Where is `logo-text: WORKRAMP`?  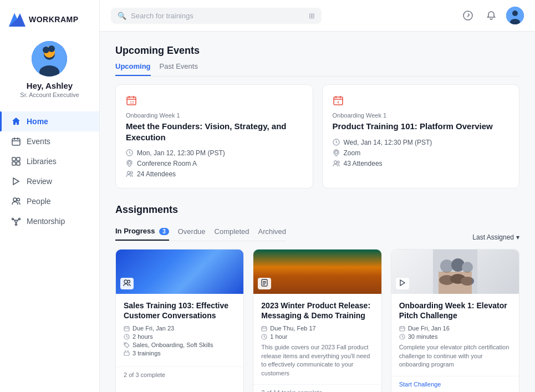 logo-text: WORKRAMP is located at coordinates (54, 19).